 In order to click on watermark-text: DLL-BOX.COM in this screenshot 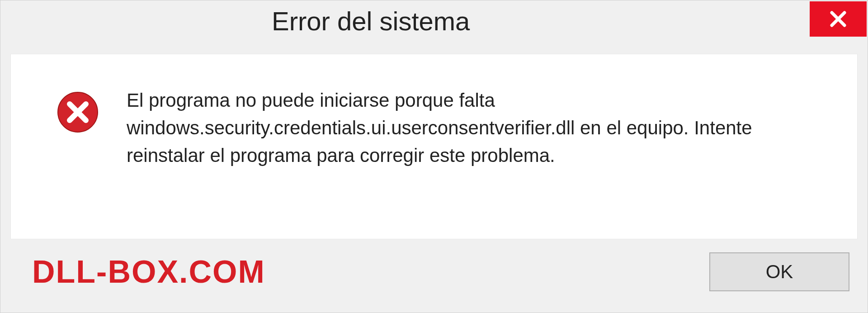, I will do `click(149, 272)`.